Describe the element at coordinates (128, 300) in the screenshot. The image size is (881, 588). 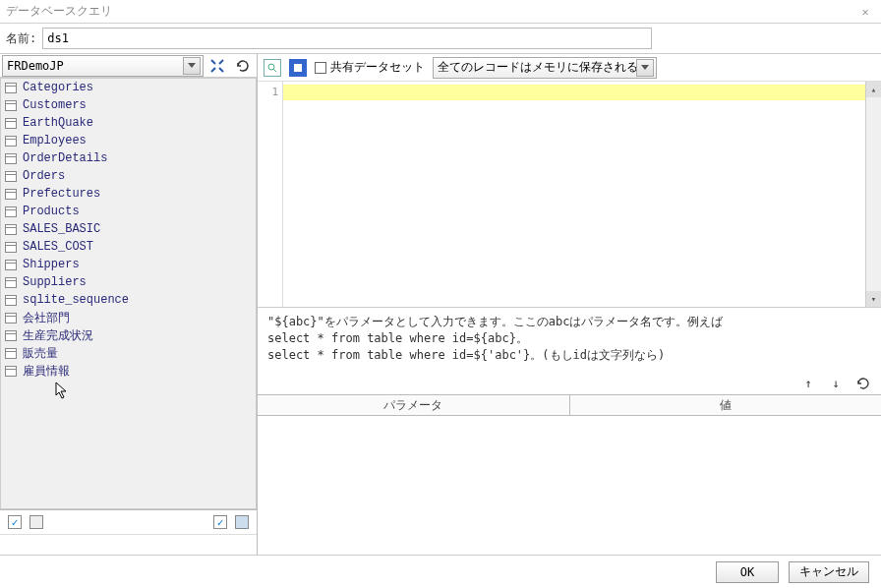
I see `table-item: sqlite_sequence` at that location.